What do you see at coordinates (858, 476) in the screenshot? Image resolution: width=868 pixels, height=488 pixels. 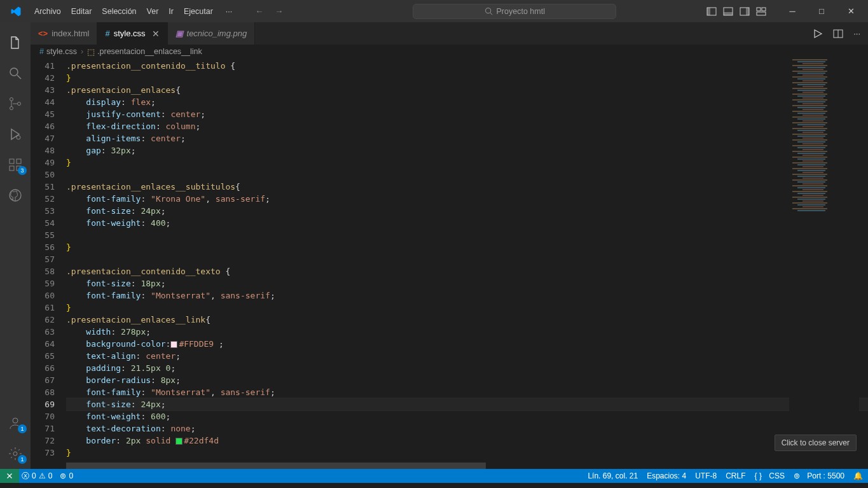 I see `status-bell-icon: 🔔` at bounding box center [858, 476].